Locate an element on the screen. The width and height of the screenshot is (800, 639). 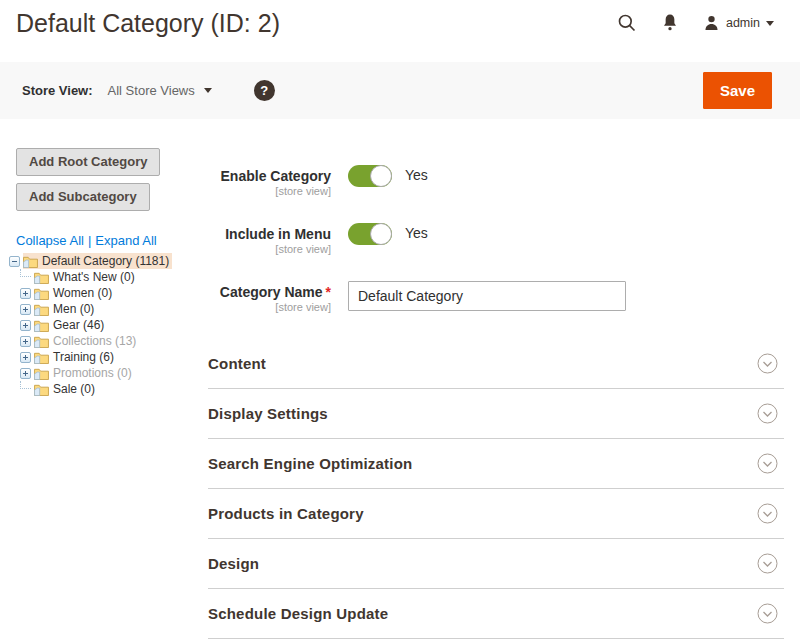
tree-item-gear: Gear (46) is located at coordinates (108, 325).